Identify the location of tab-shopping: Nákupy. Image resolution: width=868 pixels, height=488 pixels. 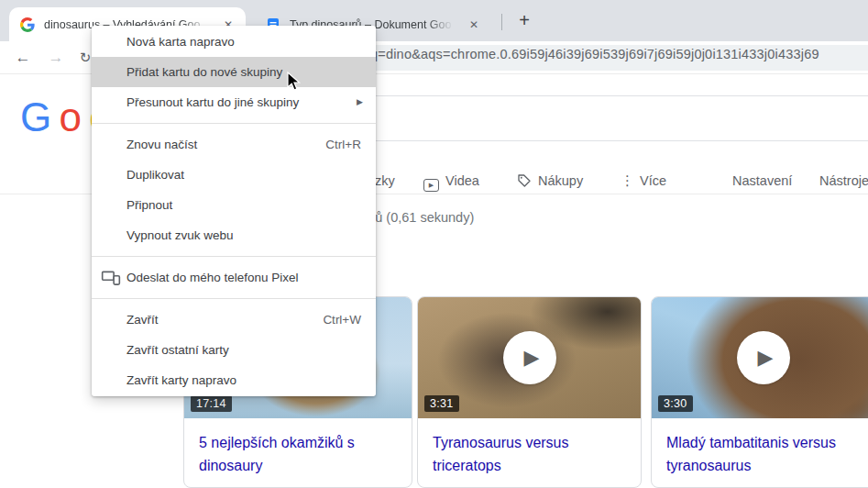
(550, 181).